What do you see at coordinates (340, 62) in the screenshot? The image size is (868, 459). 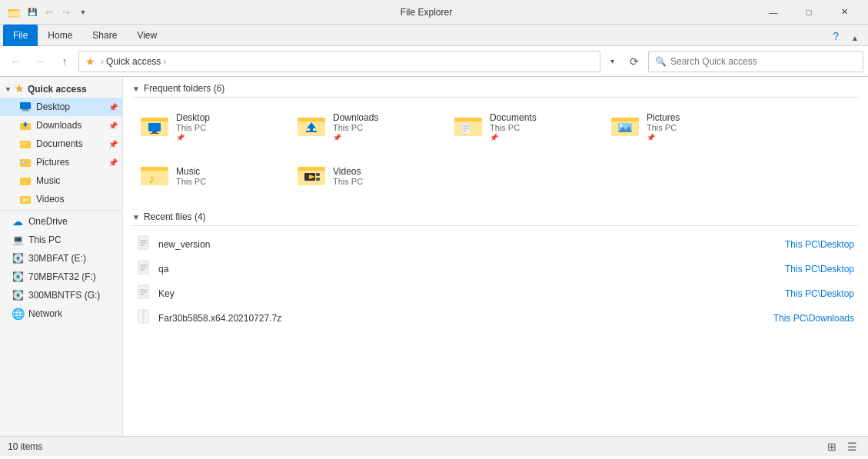 I see `address-box: ★ › Quick access ›` at bounding box center [340, 62].